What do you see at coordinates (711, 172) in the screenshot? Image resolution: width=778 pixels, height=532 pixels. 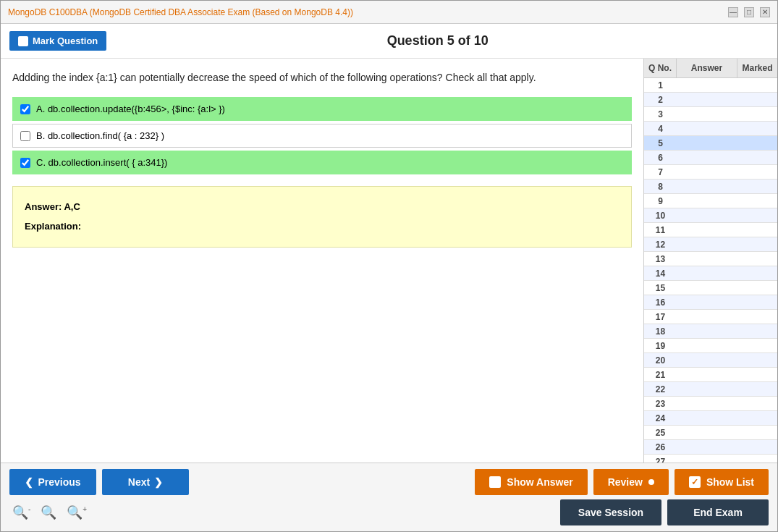 I see `sidebar-row: 7` at bounding box center [711, 172].